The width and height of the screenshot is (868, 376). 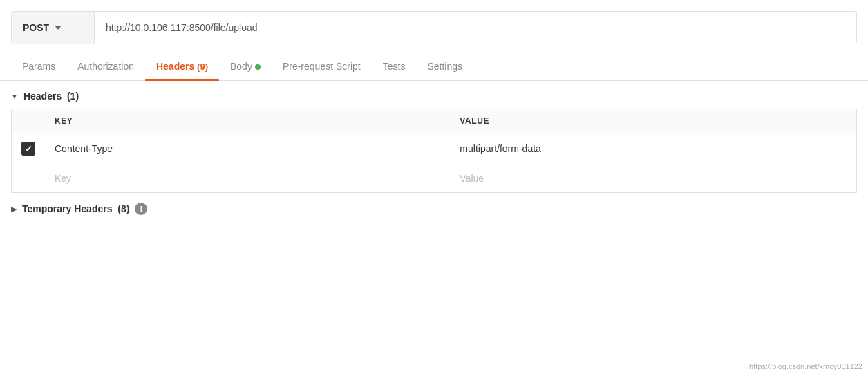 What do you see at coordinates (445, 66) in the screenshot?
I see `tab-settings: Settings` at bounding box center [445, 66].